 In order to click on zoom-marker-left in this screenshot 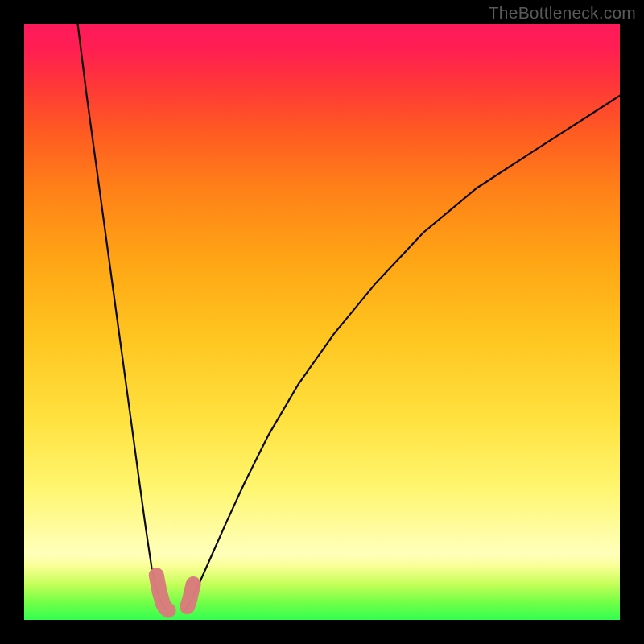, I will do `click(163, 593)`.